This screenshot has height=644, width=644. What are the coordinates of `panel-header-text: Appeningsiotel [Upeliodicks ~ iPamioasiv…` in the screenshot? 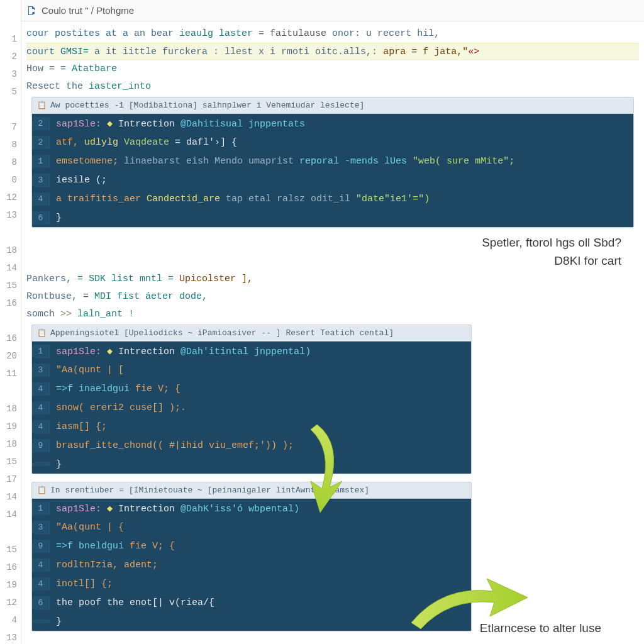 It's located at (222, 333).